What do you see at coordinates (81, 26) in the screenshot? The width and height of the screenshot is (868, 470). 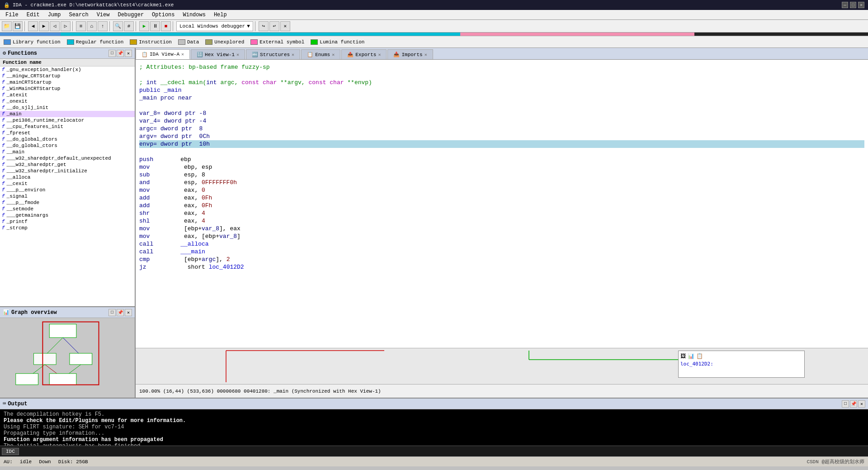 I see `tb-btn3: ≡` at bounding box center [81, 26].